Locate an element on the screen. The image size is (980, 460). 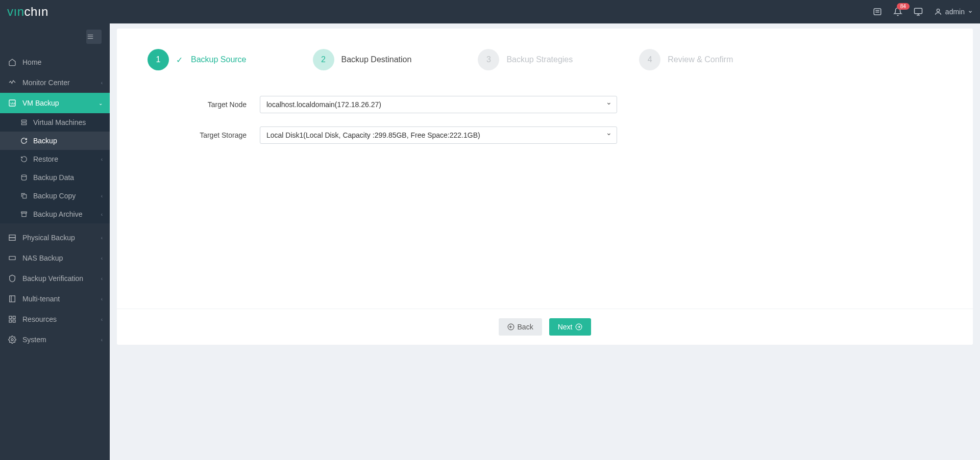
check-icon: ✓ is located at coordinates (180, 60).